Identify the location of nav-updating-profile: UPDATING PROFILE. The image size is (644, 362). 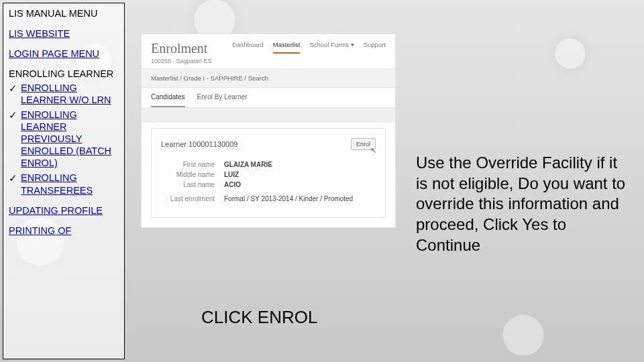
(56, 210).